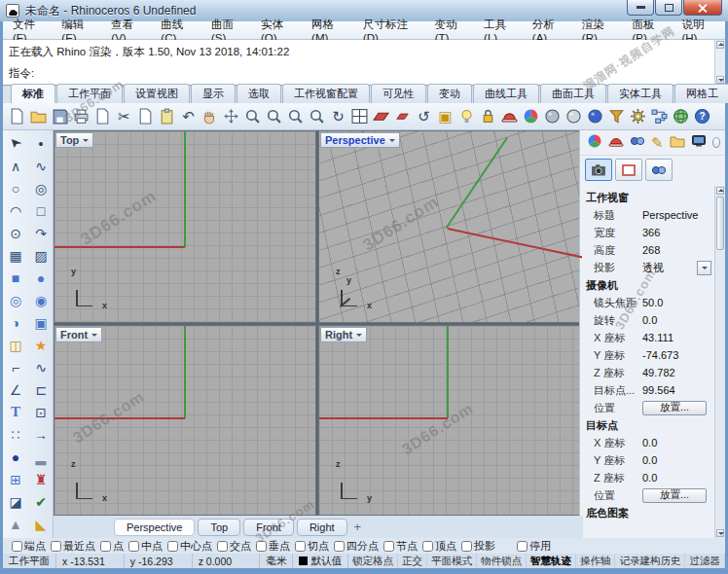 The image size is (728, 574). What do you see at coordinates (703, 8) in the screenshot?
I see `close-button` at bounding box center [703, 8].